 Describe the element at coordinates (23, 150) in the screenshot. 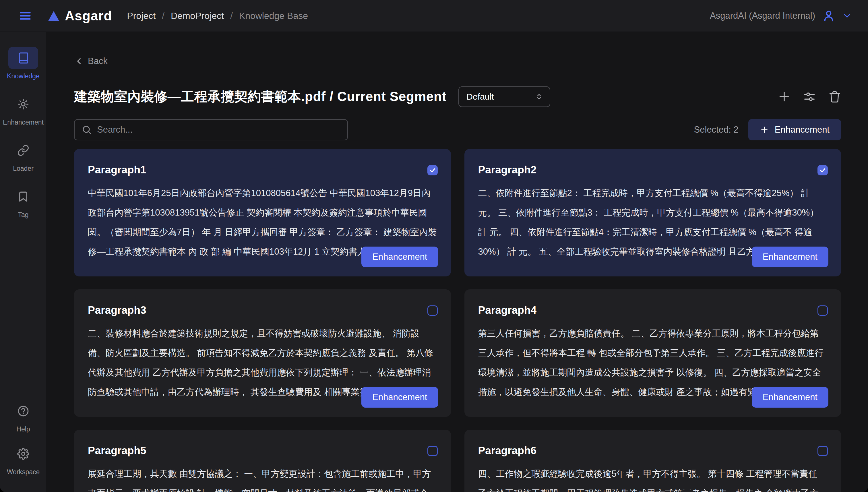

I see `link-icon` at that location.